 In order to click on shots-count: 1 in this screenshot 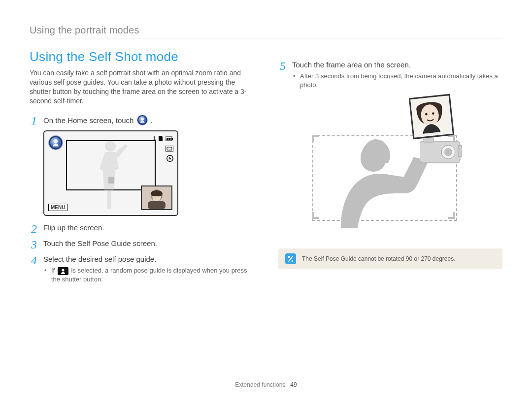, I will do `click(154, 139)`.